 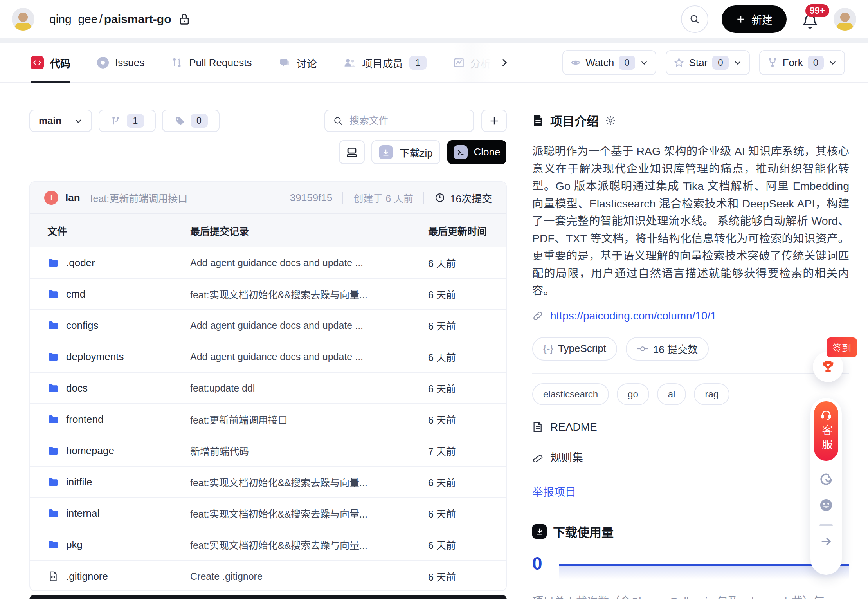 I want to click on tab-discussions-label: 讨论, so click(x=307, y=63).